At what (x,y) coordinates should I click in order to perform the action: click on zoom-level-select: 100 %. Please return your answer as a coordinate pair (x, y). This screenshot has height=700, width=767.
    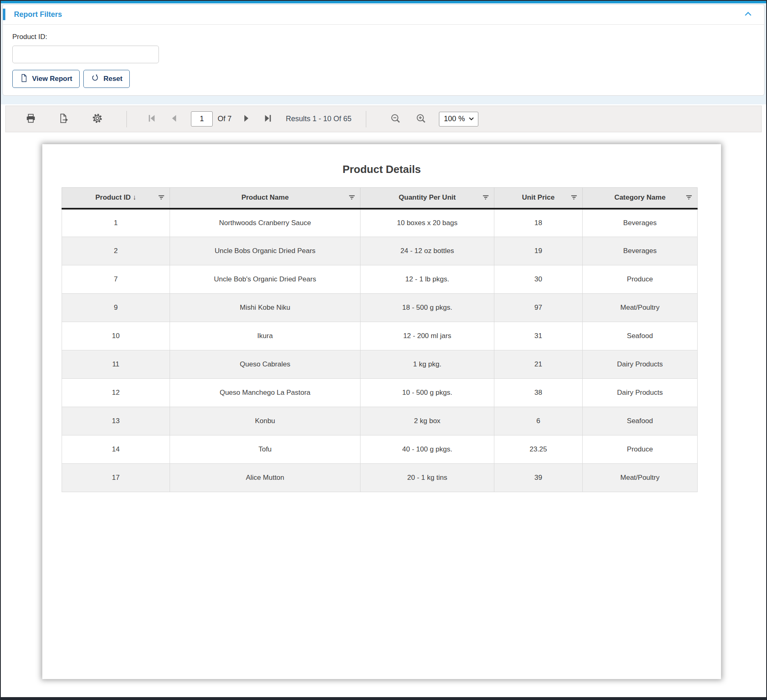
    Looking at the image, I should click on (459, 119).